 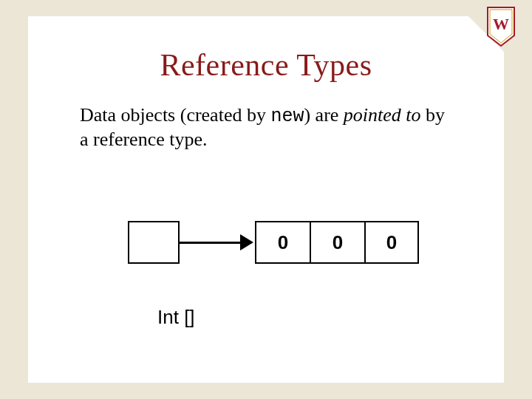 I want to click on body-italic: pointed to, so click(x=383, y=115).